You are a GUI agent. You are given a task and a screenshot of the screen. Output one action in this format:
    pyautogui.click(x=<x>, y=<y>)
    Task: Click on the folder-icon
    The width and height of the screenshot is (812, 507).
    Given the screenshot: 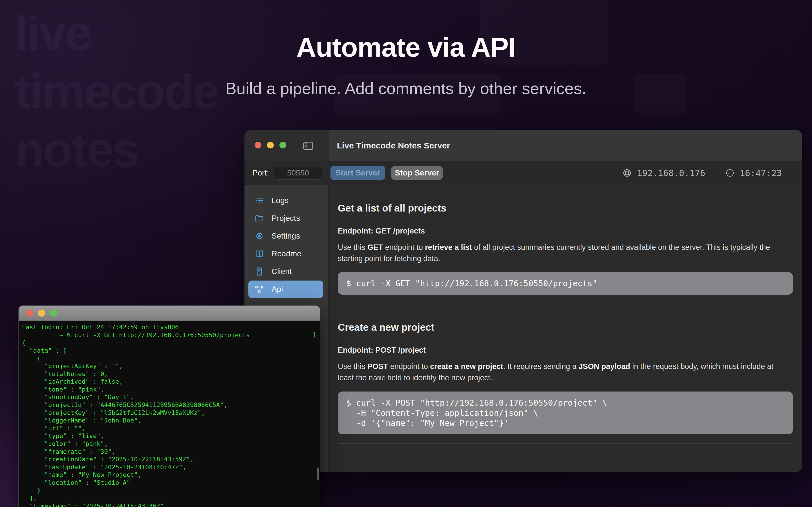 What is the action you would take?
    pyautogui.click(x=259, y=218)
    